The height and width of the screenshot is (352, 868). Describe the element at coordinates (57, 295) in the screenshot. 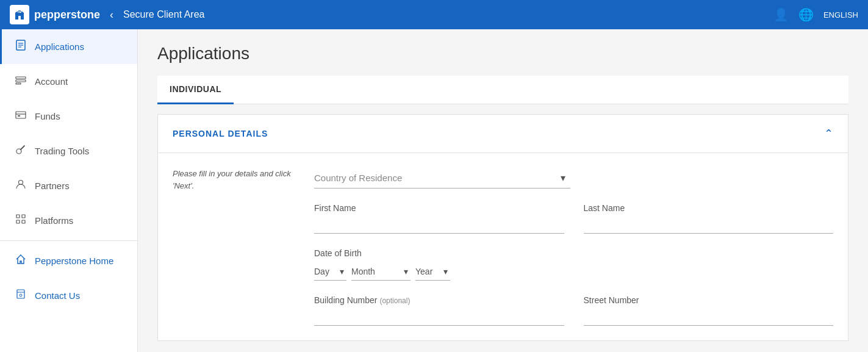

I see `sidebar-label-contact-us: Contact Us` at that location.